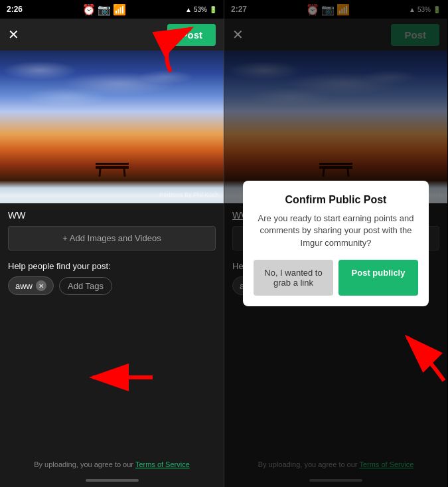 The width and height of the screenshot is (448, 487). What do you see at coordinates (112, 266) in the screenshot?
I see `tags-label-1: Help people find your post:` at bounding box center [112, 266].